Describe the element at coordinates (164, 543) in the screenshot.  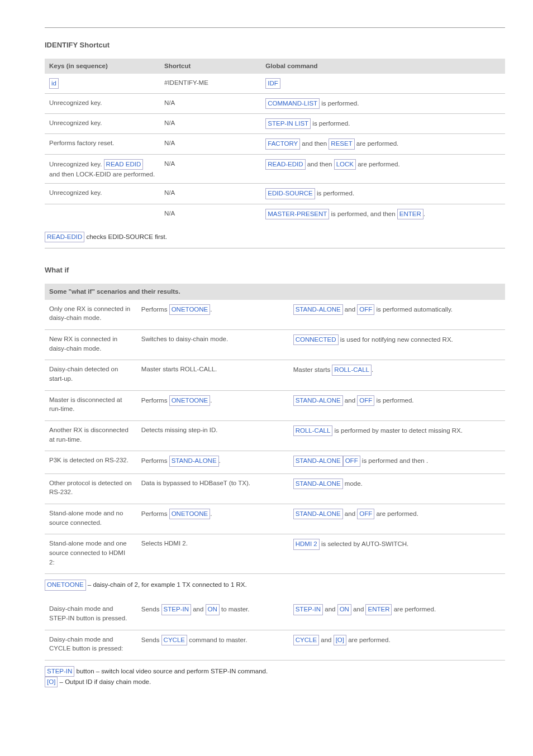
I see `text: Selects HDMI 2.` at that location.